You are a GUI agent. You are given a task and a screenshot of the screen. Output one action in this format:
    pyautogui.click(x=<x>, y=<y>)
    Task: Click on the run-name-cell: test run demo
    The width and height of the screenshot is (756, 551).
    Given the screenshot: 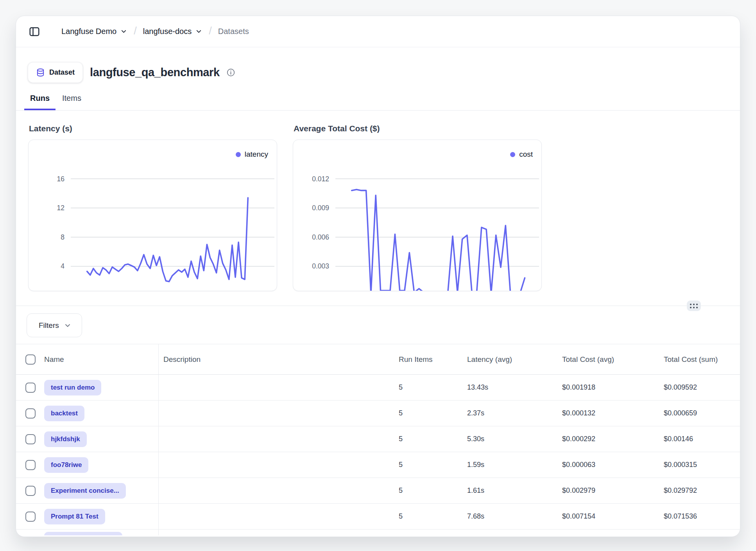 What is the action you would take?
    pyautogui.click(x=88, y=388)
    